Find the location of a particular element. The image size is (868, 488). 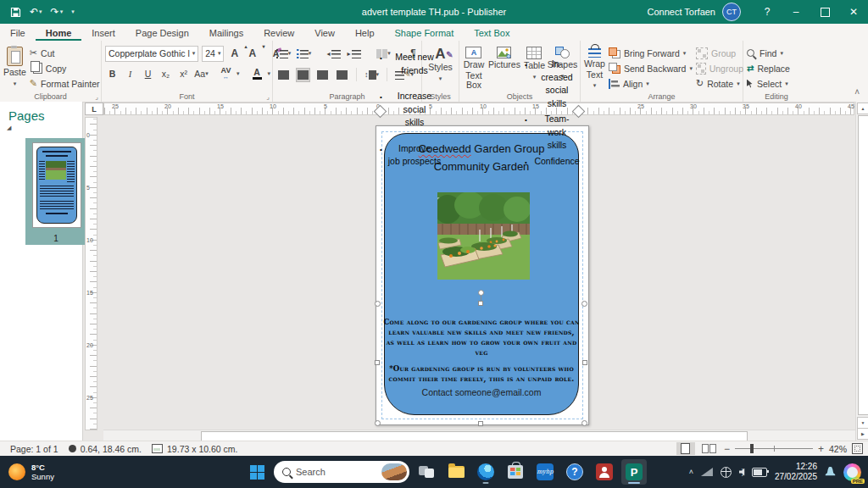

tab-text-box: Text Box is located at coordinates (492, 34).